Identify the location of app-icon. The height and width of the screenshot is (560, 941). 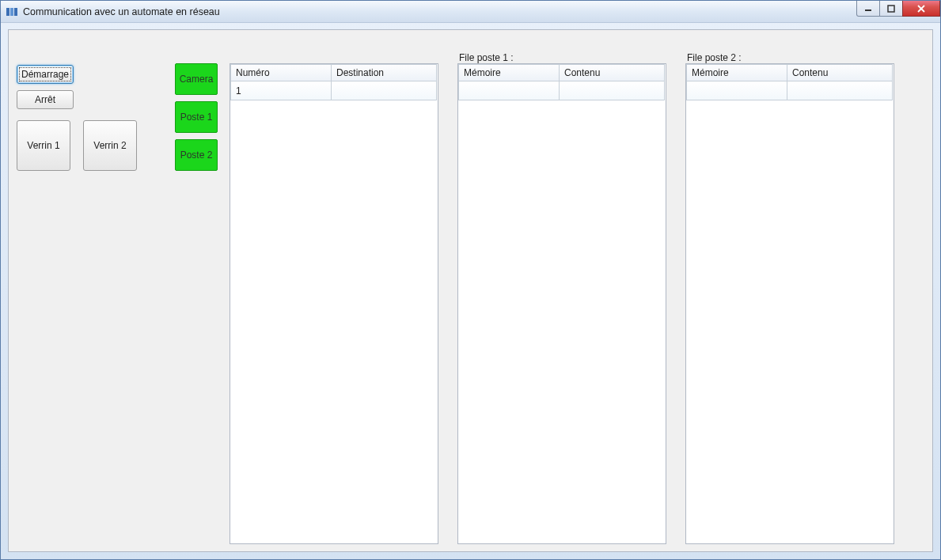
(12, 12).